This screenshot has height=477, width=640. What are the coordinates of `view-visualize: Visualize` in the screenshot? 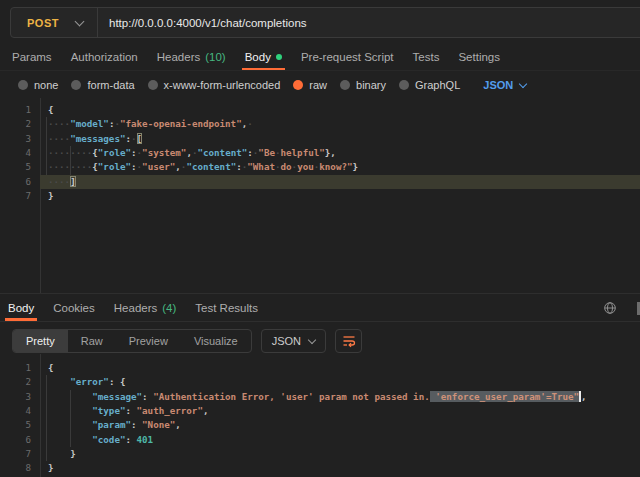 It's located at (216, 341).